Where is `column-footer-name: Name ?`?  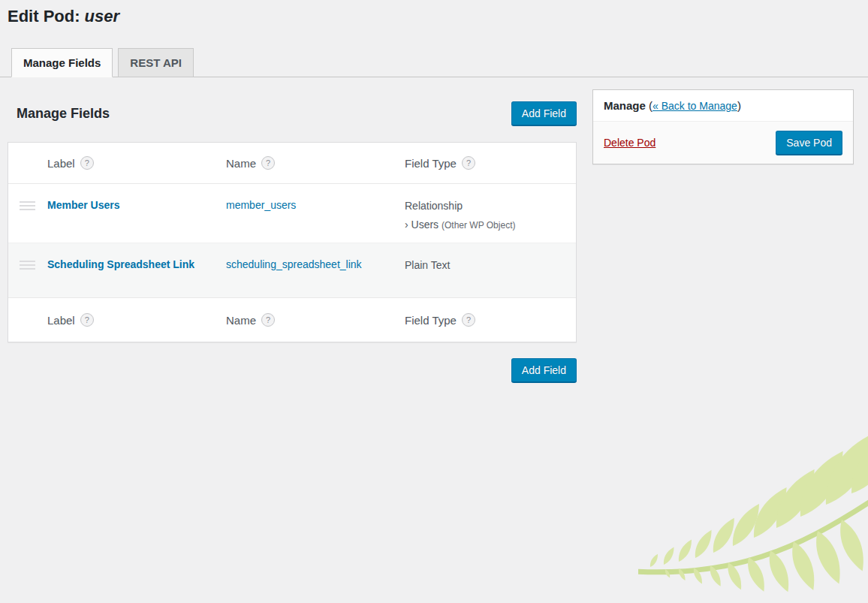
column-footer-name: Name ? is located at coordinates (315, 320).